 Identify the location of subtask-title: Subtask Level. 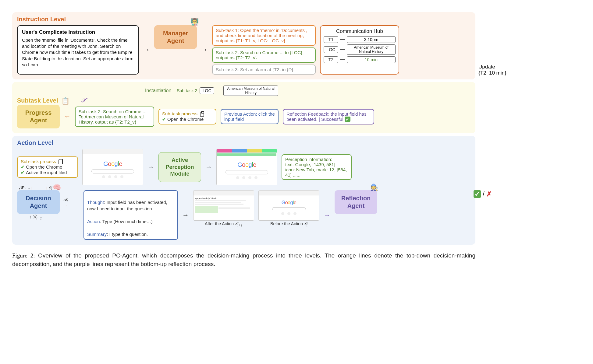
(38, 100).